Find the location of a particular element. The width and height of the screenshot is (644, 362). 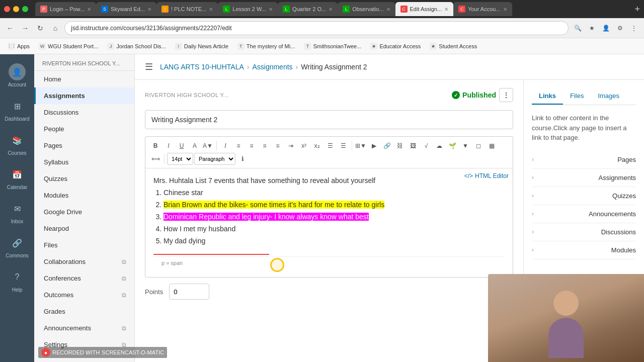

embed-button: ◻ is located at coordinates (478, 146).